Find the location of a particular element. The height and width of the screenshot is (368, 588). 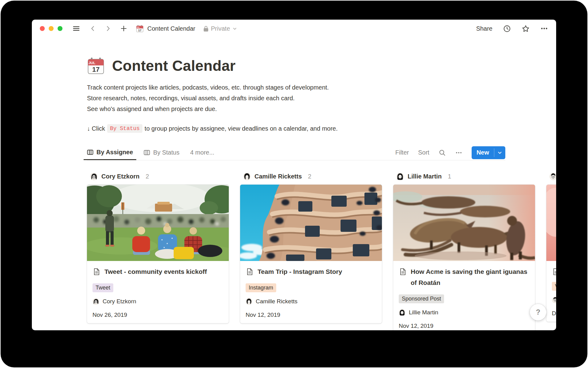

card-cover-iguanas is located at coordinates (464, 223).